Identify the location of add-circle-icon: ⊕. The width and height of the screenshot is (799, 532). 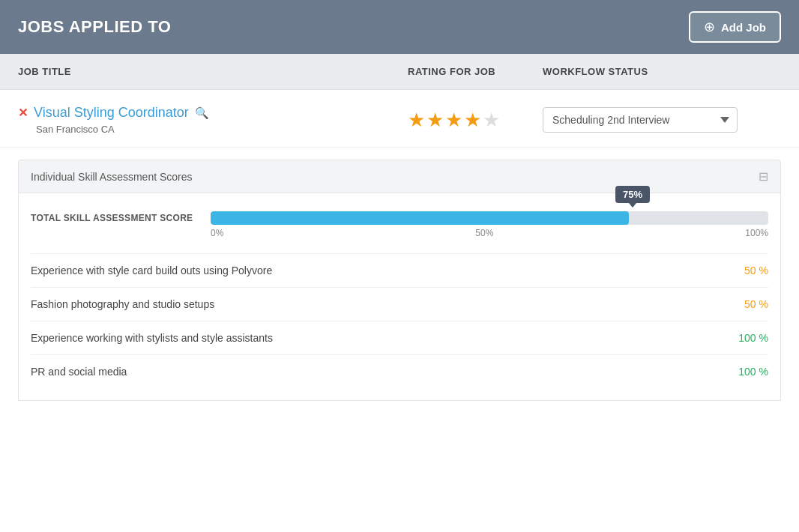
(709, 27).